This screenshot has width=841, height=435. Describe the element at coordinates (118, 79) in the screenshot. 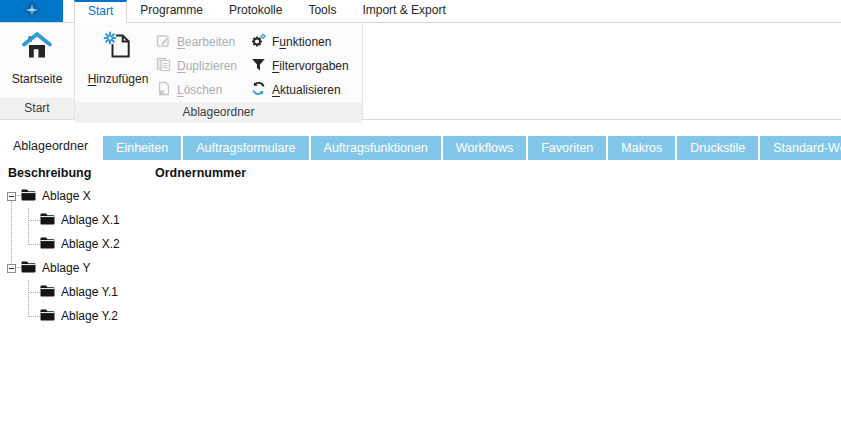

I see `hinzufuegen-label: Hinzufügen` at that location.